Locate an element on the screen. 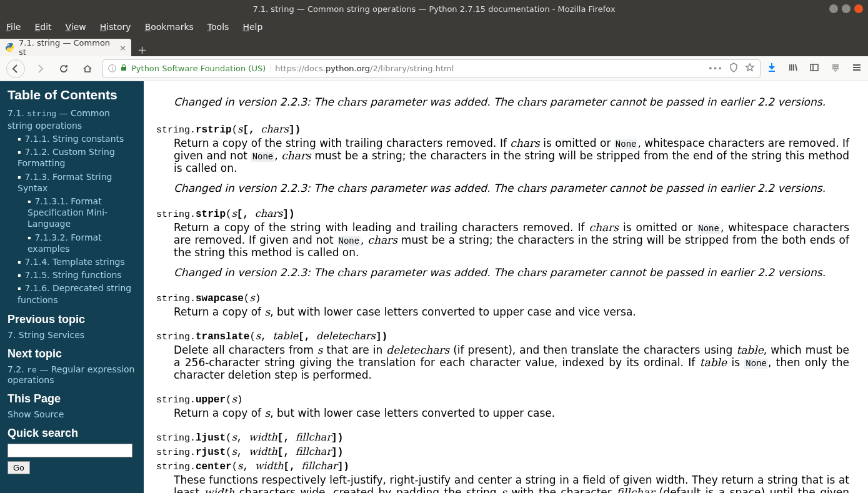 The height and width of the screenshot is (493, 868). prev-topic-heading: Previous topic is located at coordinates (72, 320).